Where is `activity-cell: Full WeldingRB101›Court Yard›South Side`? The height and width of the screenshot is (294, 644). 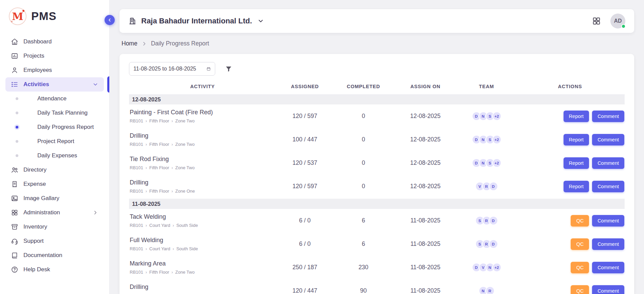
activity-cell: Full WeldingRB101›Court Yard›South Side is located at coordinates (202, 244).